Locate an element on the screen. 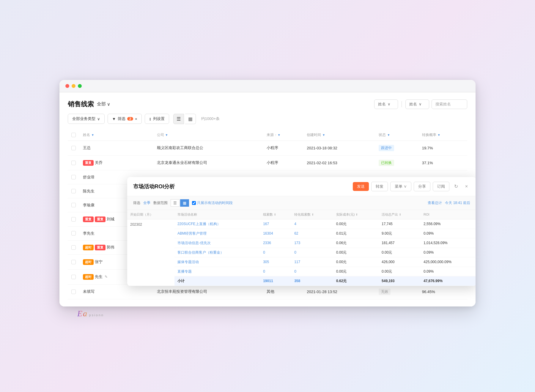 Image resolution: width=535 pixels, height=392 pixels. close-dot is located at coordinates (67, 86).